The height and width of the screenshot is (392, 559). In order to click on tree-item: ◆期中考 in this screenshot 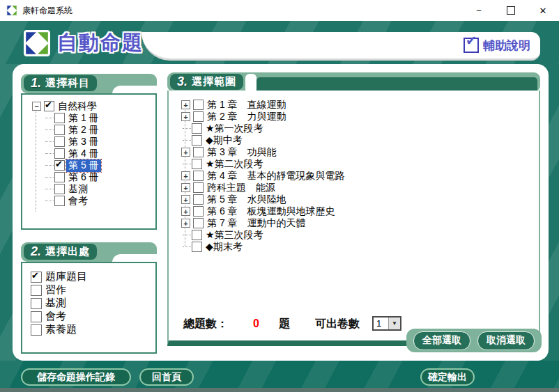, I will do `click(360, 141)`.